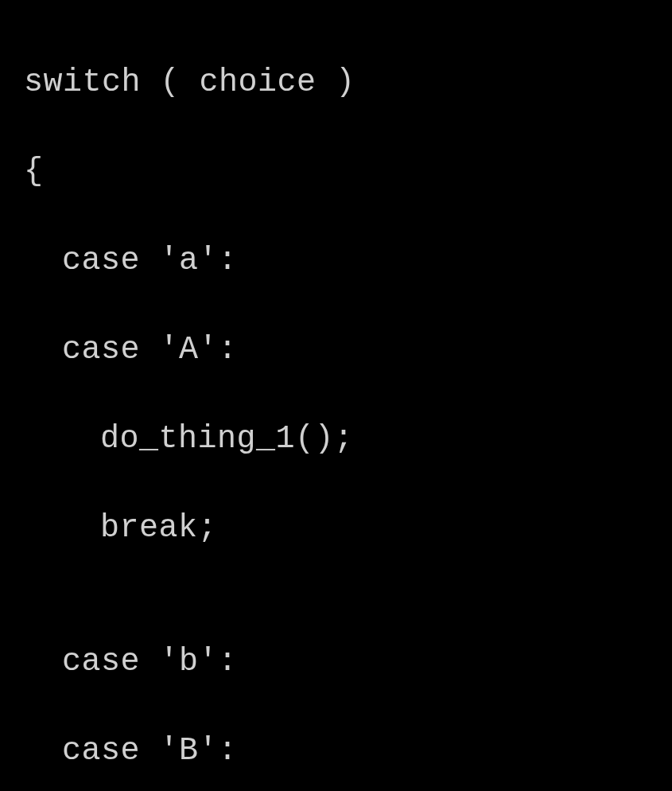 The image size is (672, 791). Describe the element at coordinates (336, 662) in the screenshot. I see `code-line: case 'b':` at that location.